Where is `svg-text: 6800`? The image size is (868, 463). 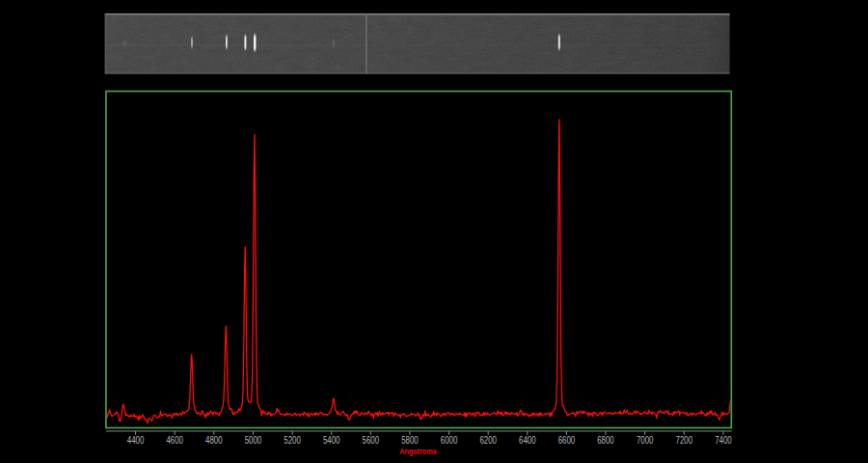
svg-text: 6800 is located at coordinates (606, 440).